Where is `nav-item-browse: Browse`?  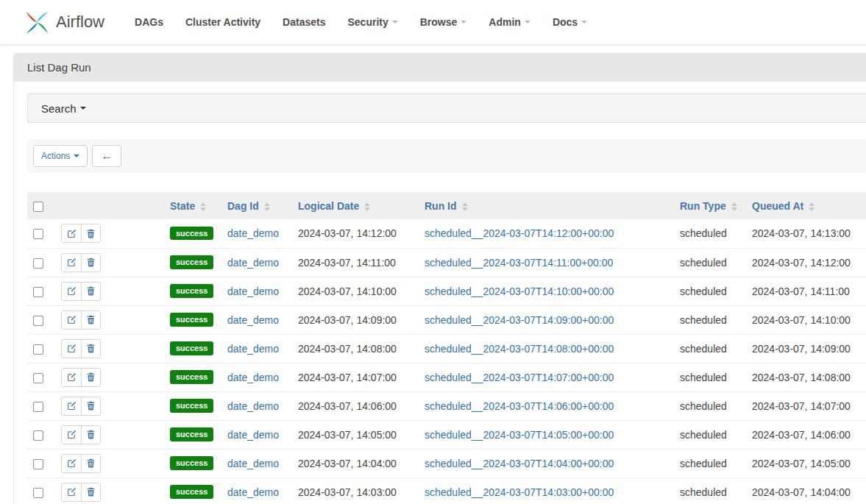 nav-item-browse: Browse is located at coordinates (444, 22).